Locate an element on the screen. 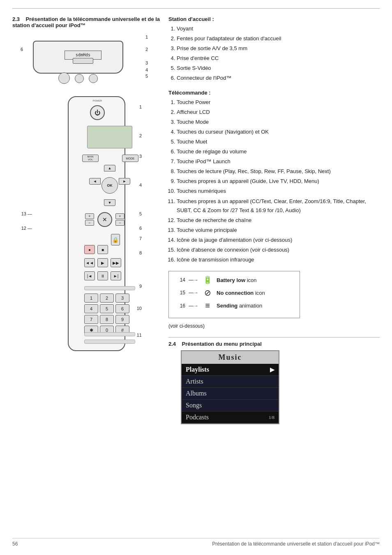  section-header: 2.3 Présentation de la télécommande univ… is located at coordinates (86, 22).